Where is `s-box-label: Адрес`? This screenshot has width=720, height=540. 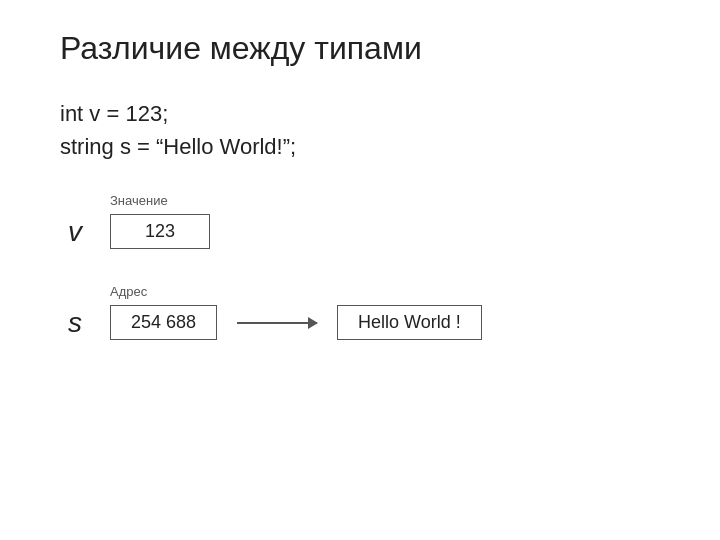
s-box-label: Адрес is located at coordinates (390, 292).